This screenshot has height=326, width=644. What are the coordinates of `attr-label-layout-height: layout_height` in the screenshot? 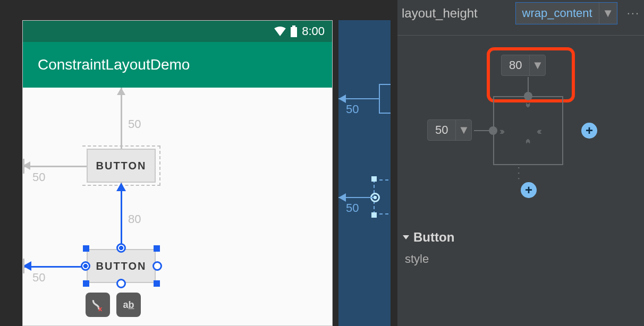 It's located at (454, 13).